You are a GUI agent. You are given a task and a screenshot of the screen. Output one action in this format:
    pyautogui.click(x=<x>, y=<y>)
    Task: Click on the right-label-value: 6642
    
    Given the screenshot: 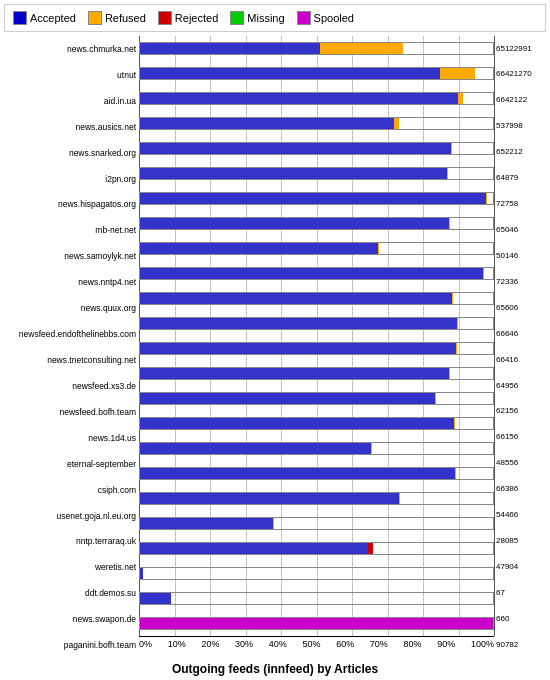 What is the action you would take?
    pyautogui.click(x=505, y=74)
    